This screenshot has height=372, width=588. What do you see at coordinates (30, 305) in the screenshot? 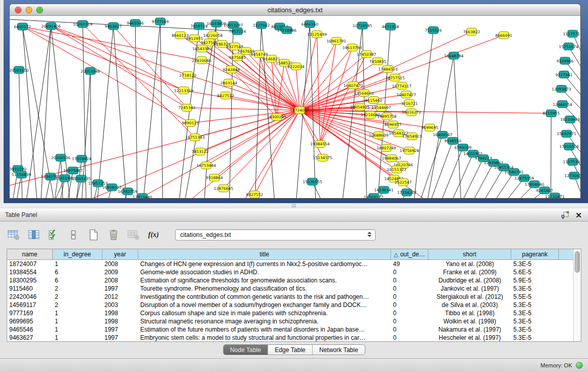
I see `table-cell: 14569117` at bounding box center [30, 305].